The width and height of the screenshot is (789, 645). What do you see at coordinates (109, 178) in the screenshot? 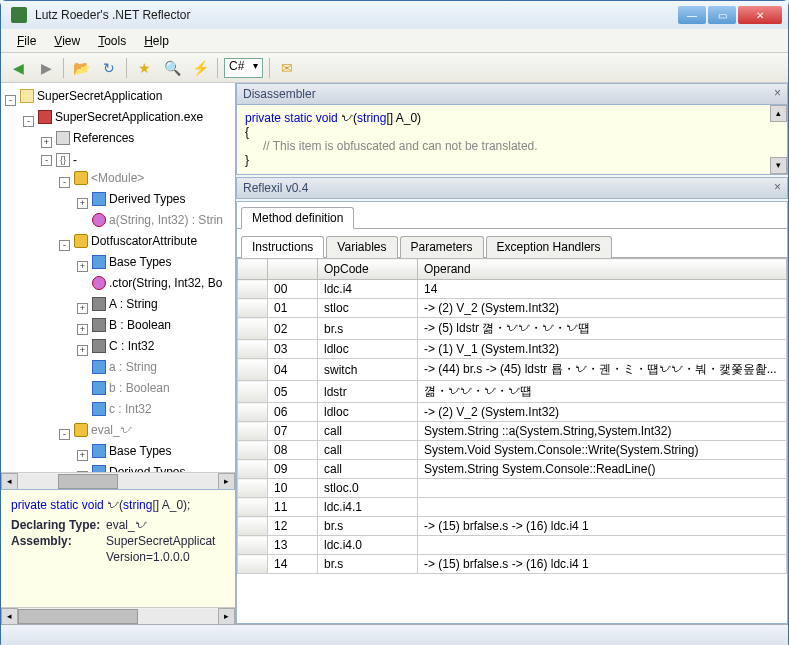
I see `tree-module: <Module>` at bounding box center [109, 178].